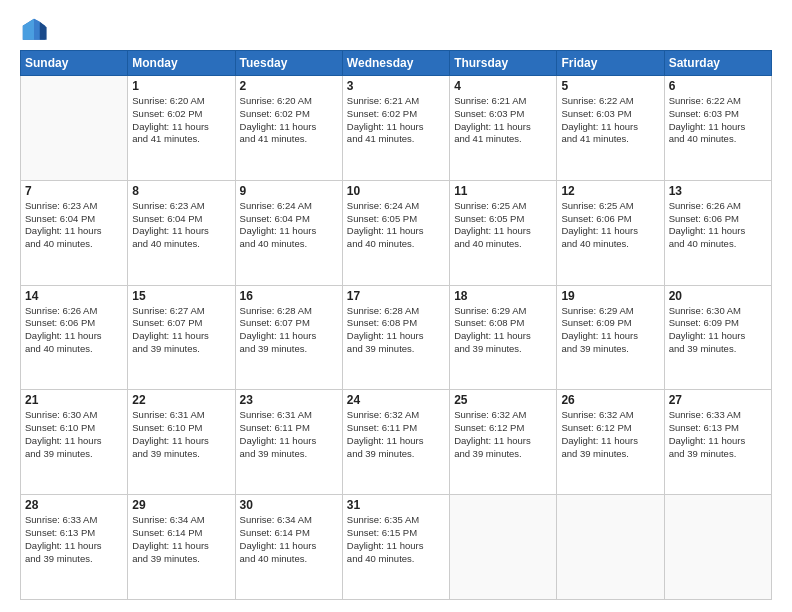 The height and width of the screenshot is (612, 792). I want to click on day-number: 23, so click(289, 400).